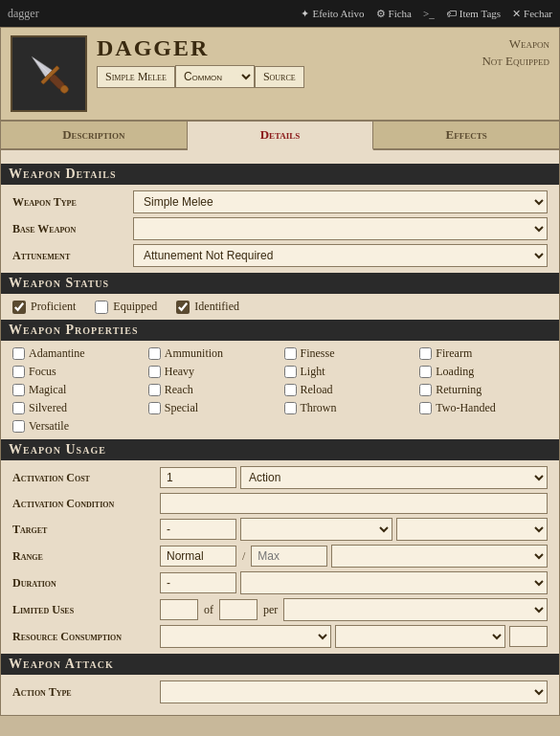  What do you see at coordinates (179, 610) in the screenshot?
I see `limited-uses-value-input` at bounding box center [179, 610].